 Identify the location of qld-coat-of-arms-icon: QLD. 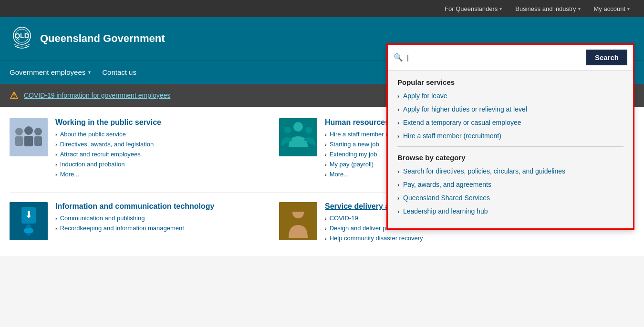
(22, 39).